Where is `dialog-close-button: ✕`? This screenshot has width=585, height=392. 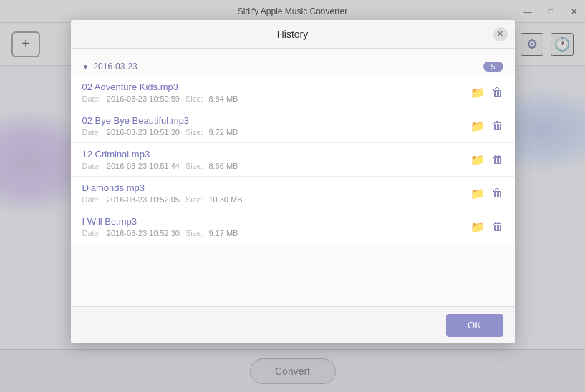 dialog-close-button: ✕ is located at coordinates (501, 34).